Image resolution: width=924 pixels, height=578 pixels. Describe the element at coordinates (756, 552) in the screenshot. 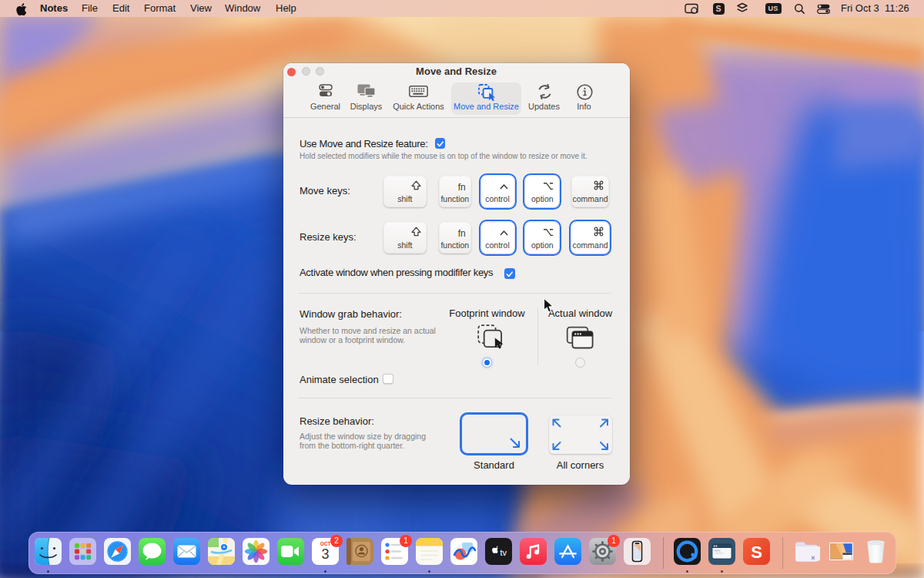

I see `svg-text: S` at that location.